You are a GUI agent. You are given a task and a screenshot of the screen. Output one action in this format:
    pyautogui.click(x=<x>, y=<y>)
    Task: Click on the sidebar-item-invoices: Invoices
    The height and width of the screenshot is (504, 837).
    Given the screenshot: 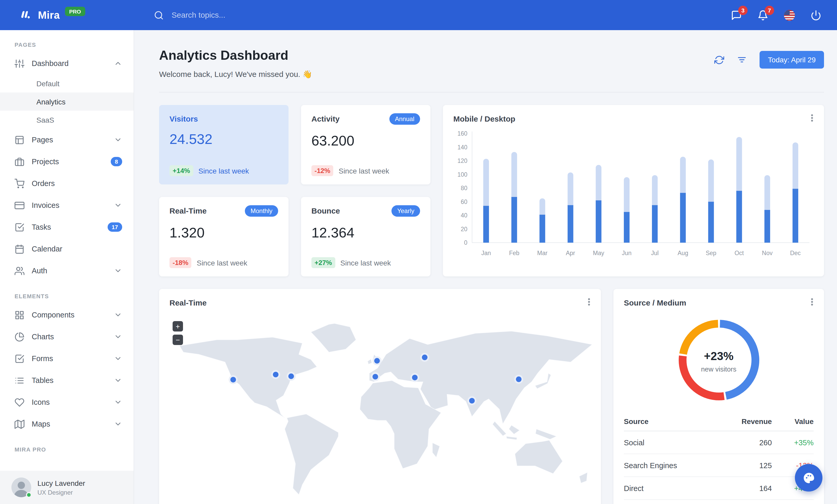 What is the action you would take?
    pyautogui.click(x=67, y=205)
    